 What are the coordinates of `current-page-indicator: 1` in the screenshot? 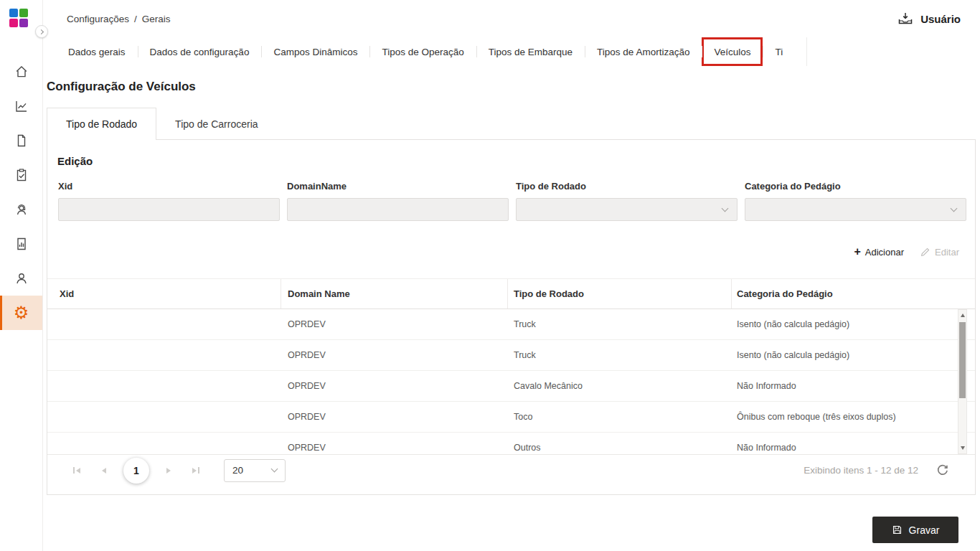 It's located at (136, 471).